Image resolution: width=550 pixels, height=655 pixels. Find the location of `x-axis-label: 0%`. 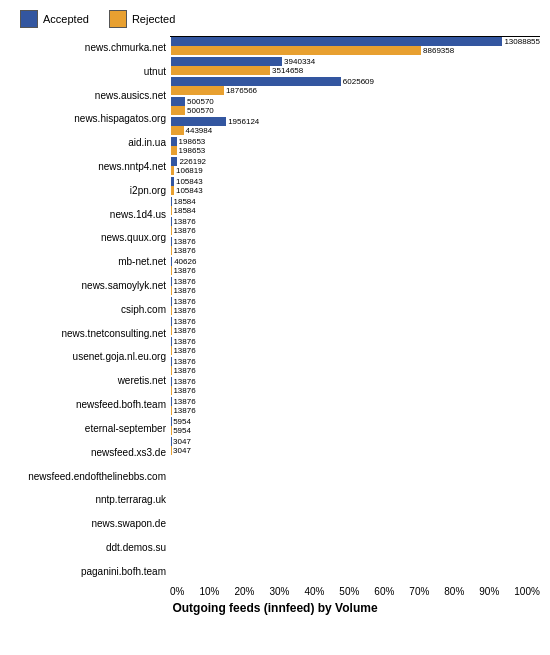

x-axis-label: 0% is located at coordinates (177, 592).